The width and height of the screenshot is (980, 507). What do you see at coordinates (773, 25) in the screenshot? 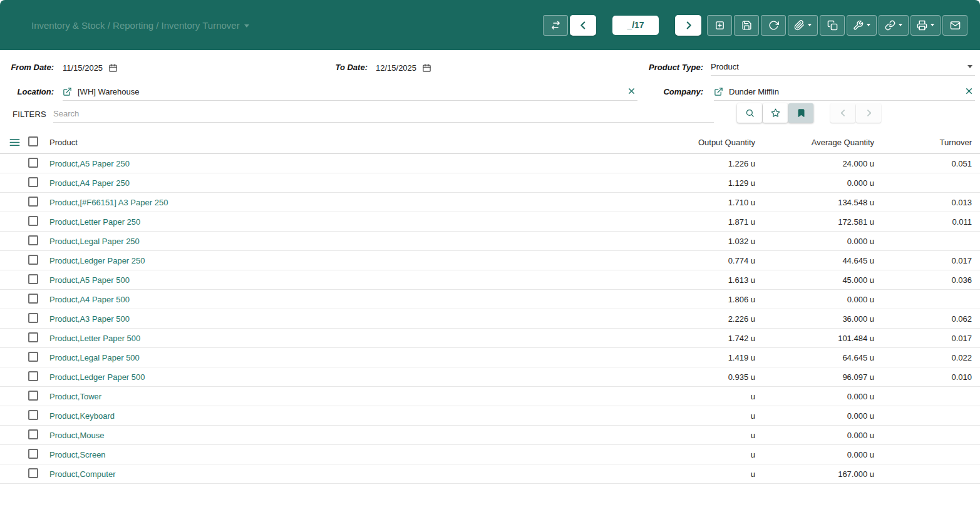
I see `refresh-button` at bounding box center [773, 25].